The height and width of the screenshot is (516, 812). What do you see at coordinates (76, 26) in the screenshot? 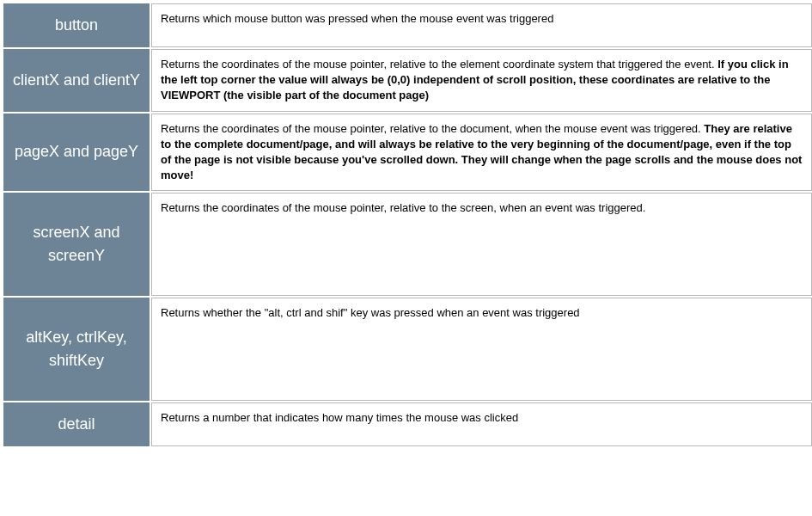
I see `property-name-cell: button` at bounding box center [76, 26].